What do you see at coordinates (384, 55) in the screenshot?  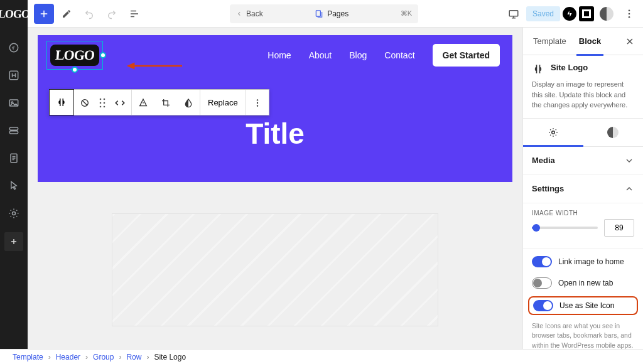 I see `nav-menu: Home About Blog Contact Get Started` at bounding box center [384, 55].